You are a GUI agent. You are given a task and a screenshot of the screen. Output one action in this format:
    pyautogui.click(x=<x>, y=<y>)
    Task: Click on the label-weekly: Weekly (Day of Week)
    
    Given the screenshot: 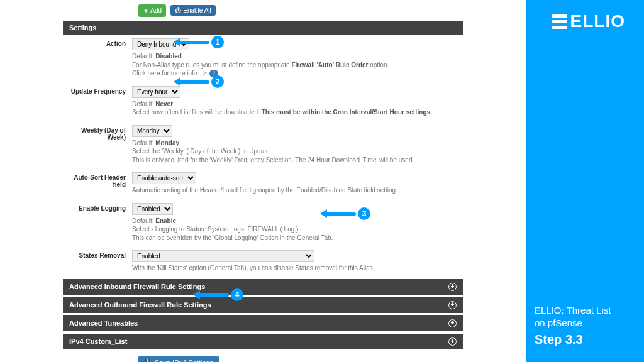 What is the action you would take?
    pyautogui.click(x=97, y=145)
    